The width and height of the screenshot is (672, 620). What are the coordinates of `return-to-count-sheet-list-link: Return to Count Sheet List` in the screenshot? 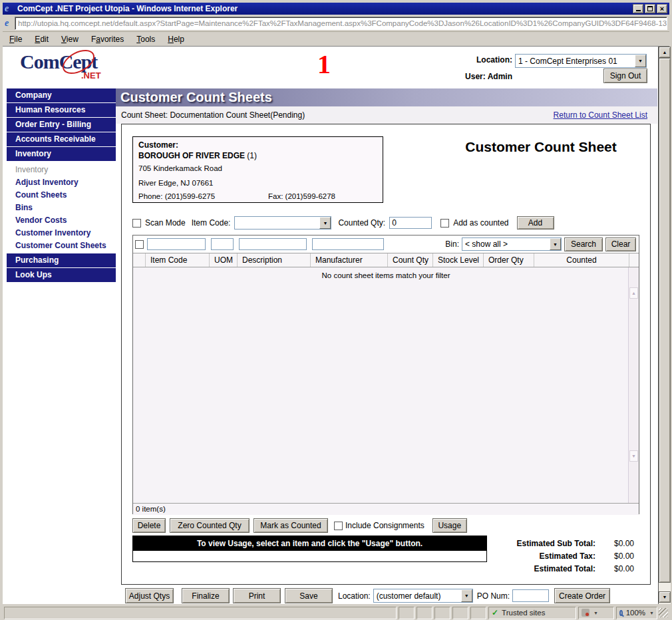 It's located at (600, 115).